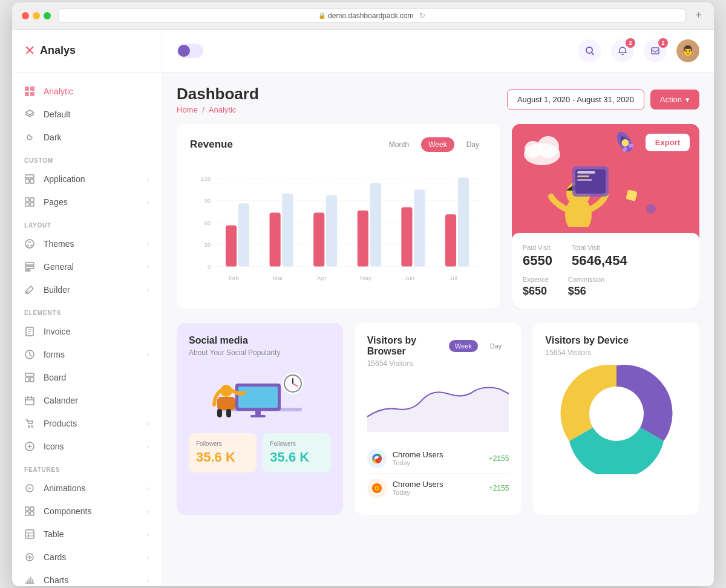 The height and width of the screenshot is (588, 726). I want to click on page-title: Dashboard, so click(218, 94).